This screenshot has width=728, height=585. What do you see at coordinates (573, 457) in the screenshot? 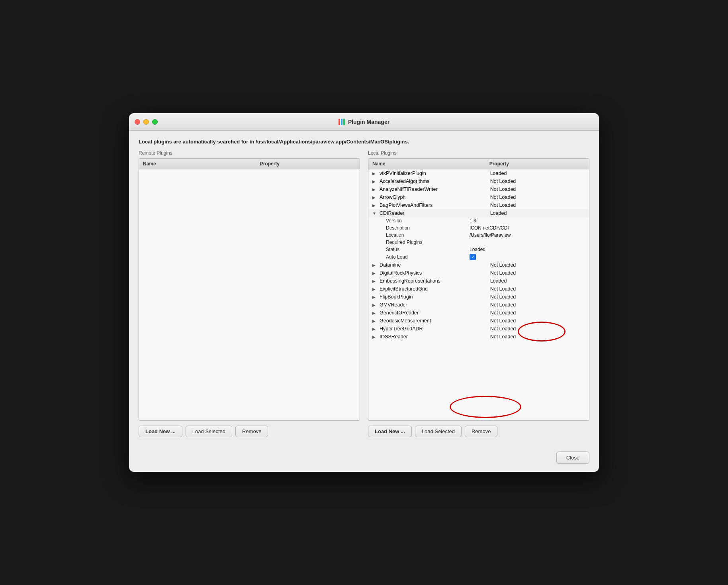
I see `close-dialog-button: Close` at bounding box center [573, 457].